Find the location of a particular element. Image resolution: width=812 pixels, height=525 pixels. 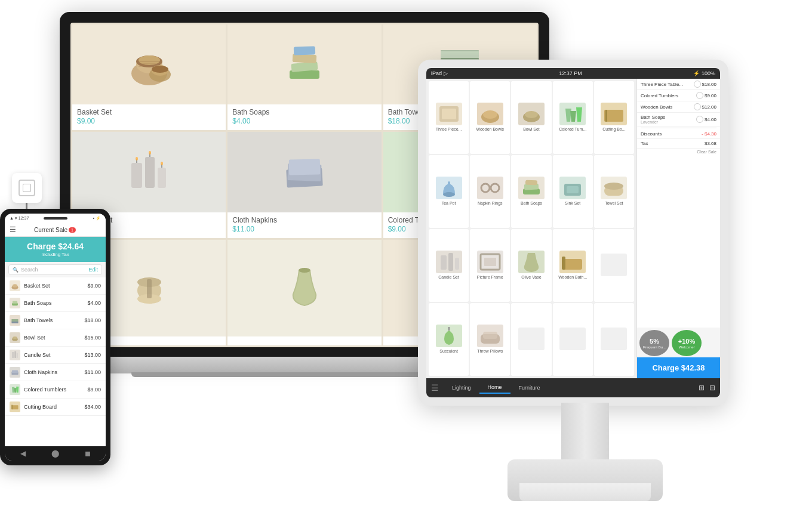

phone-edit-link: Edit is located at coordinates (93, 270).